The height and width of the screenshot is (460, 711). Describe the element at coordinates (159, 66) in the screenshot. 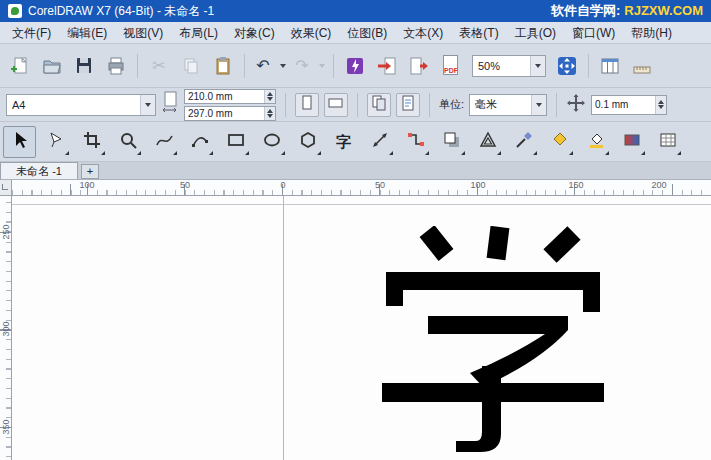

I see `cut-button: ✂` at that location.